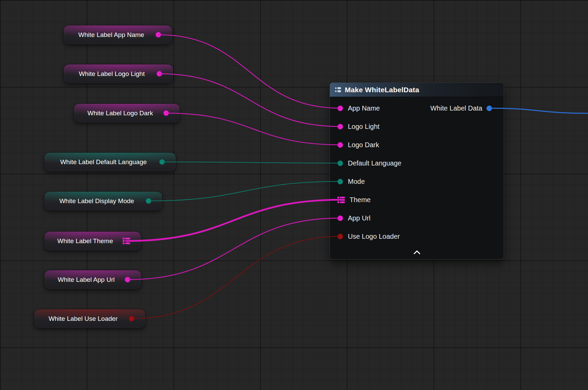 Image resolution: width=588 pixels, height=390 pixels. Describe the element at coordinates (93, 279) in the screenshot. I see `variable-getter-app-url: White Label App Url` at that location.